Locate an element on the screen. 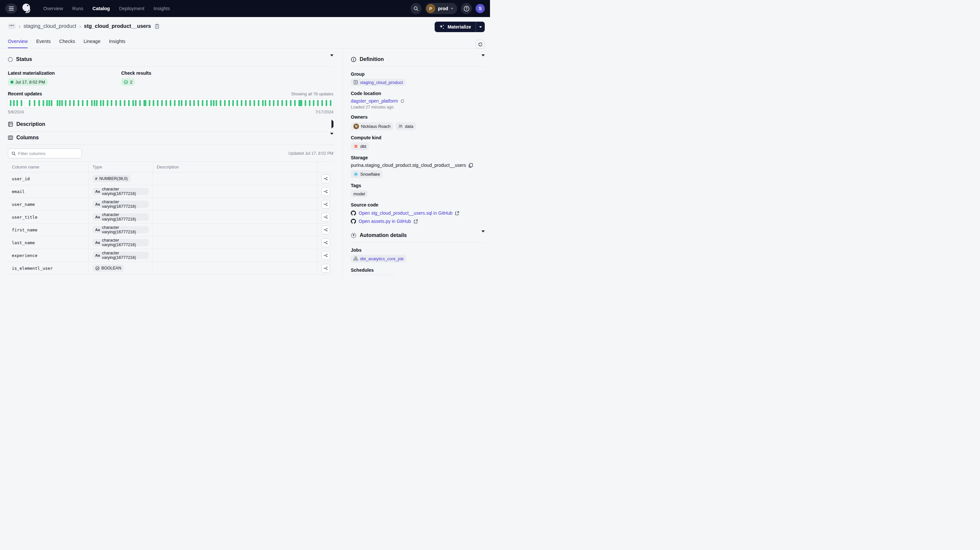 Image resolution: width=980 pixels, height=550 pixels. tab-overview: Overview is located at coordinates (18, 43).